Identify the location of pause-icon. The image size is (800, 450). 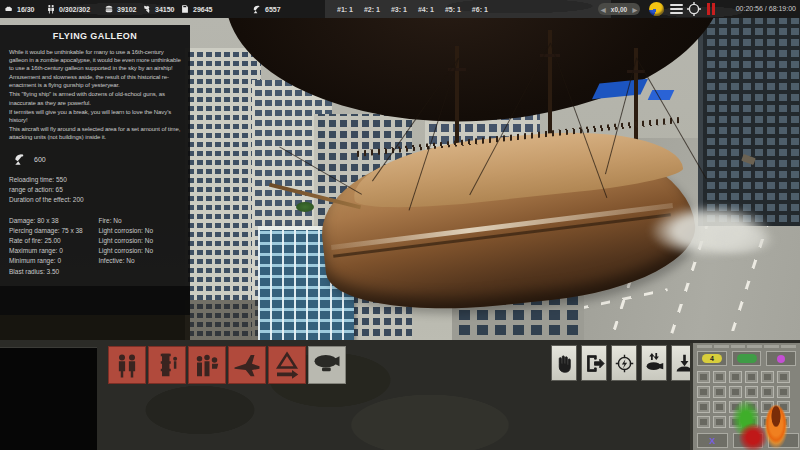
(710, 9).